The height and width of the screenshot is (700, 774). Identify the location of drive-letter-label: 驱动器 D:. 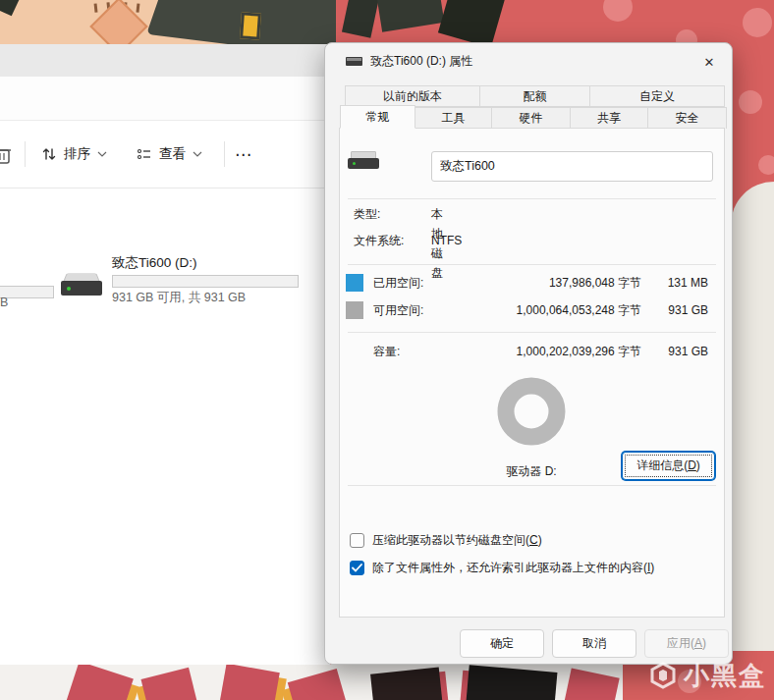
(531, 471).